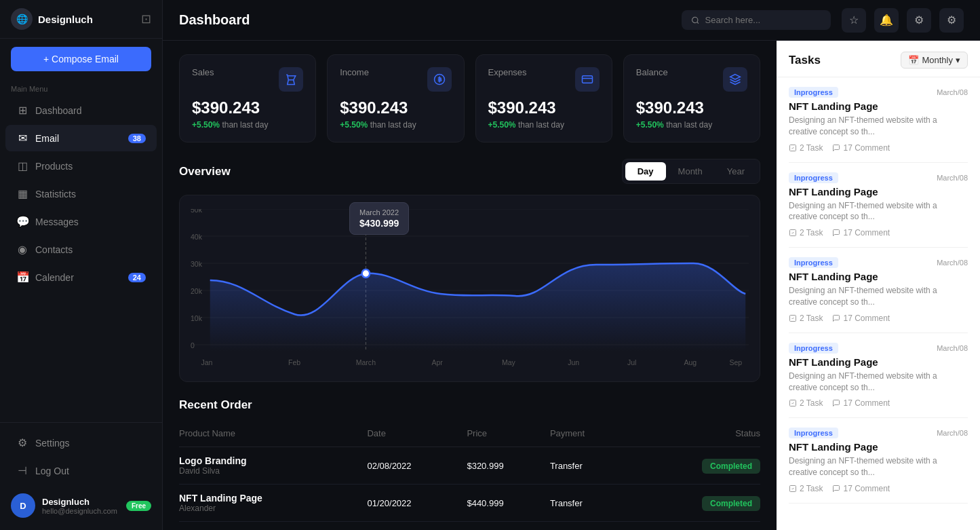 The height and width of the screenshot is (530, 980). Describe the element at coordinates (354, 72) in the screenshot. I see `stat-label: Income` at that location.